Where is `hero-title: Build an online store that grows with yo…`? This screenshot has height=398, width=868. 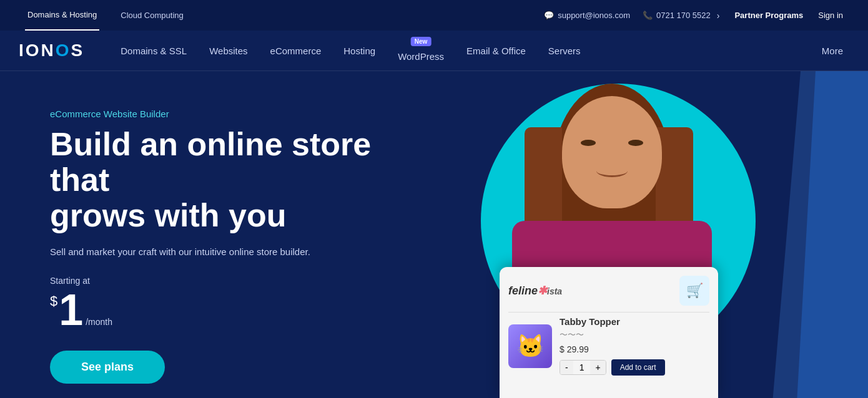 hero-title: Build an online store that grows with yo… is located at coordinates (219, 180).